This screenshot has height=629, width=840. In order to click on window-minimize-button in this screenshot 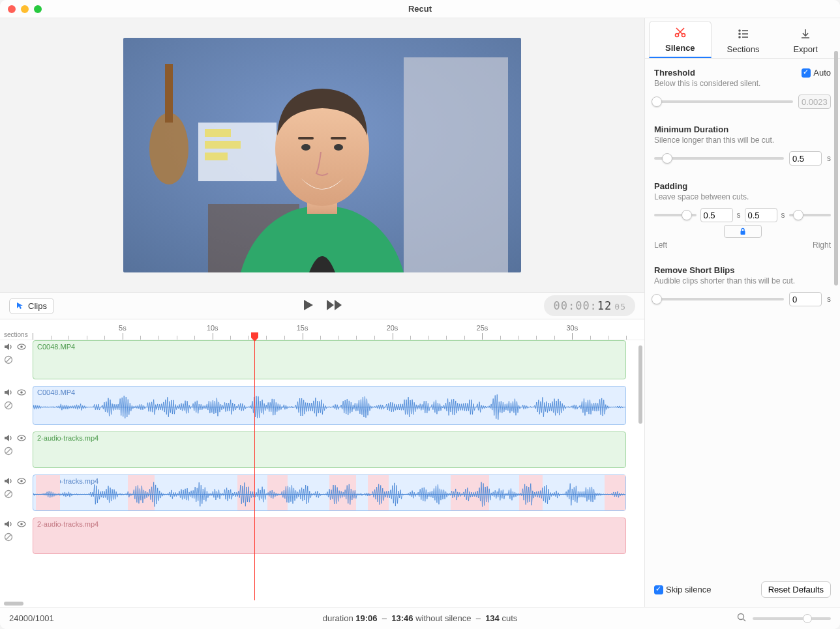, I will do `click(25, 9)`.